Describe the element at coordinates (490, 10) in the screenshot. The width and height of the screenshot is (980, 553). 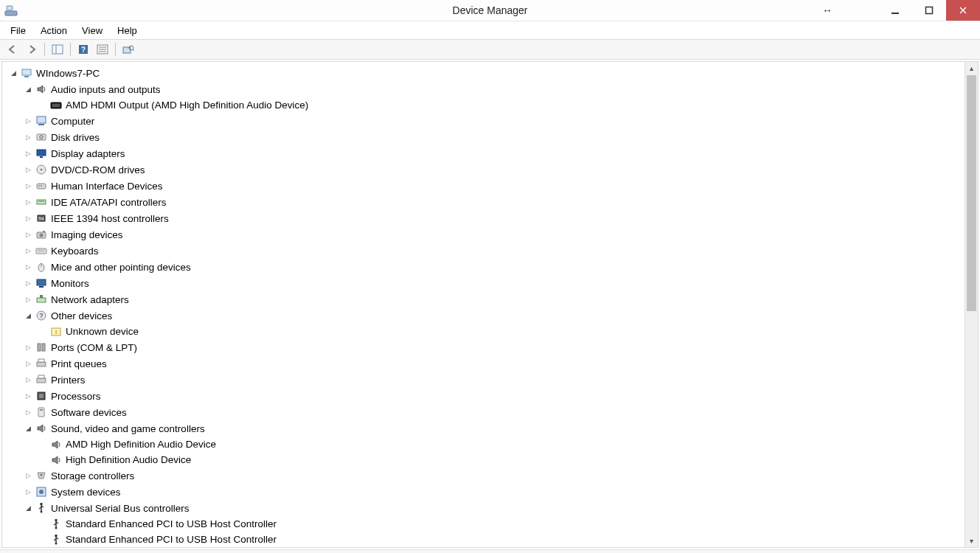
I see `window-title: Device Manager` at that location.